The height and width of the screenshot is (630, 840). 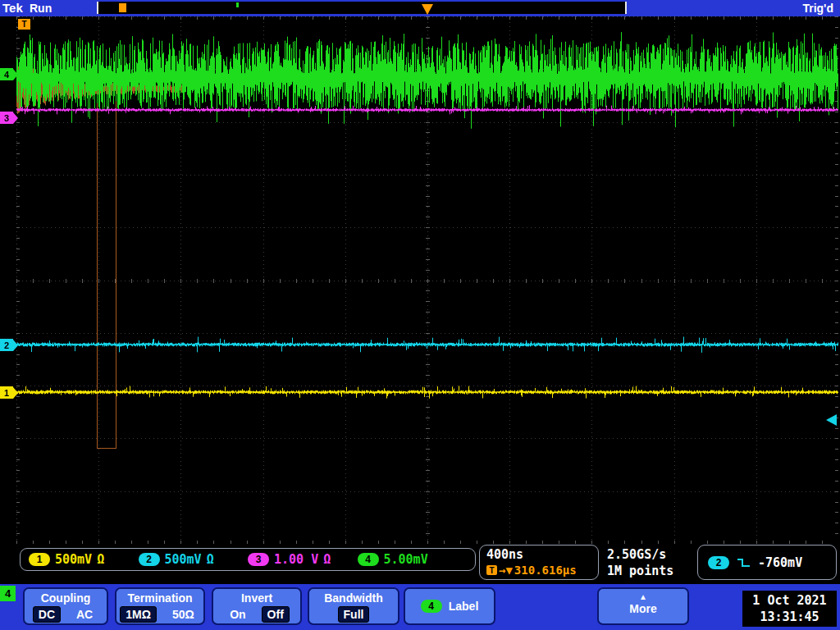 What do you see at coordinates (464, 606) in the screenshot?
I see `label-text: Label` at bounding box center [464, 606].